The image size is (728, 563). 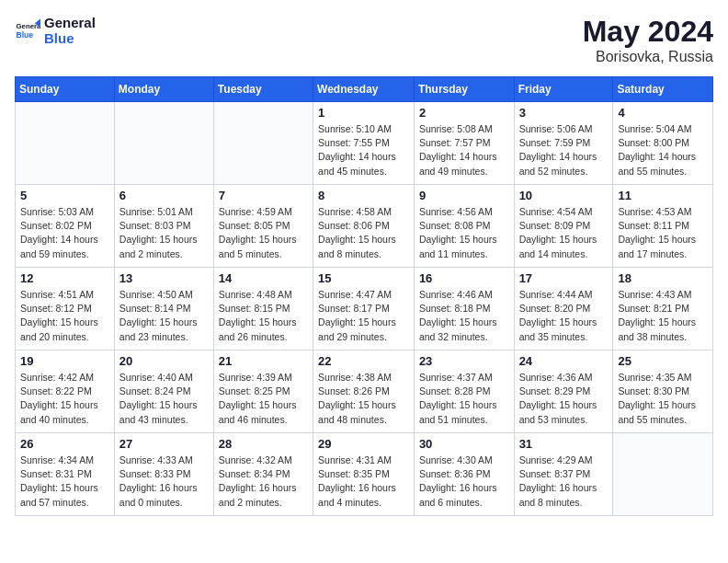 I want to click on day-number: 26, so click(x=64, y=443).